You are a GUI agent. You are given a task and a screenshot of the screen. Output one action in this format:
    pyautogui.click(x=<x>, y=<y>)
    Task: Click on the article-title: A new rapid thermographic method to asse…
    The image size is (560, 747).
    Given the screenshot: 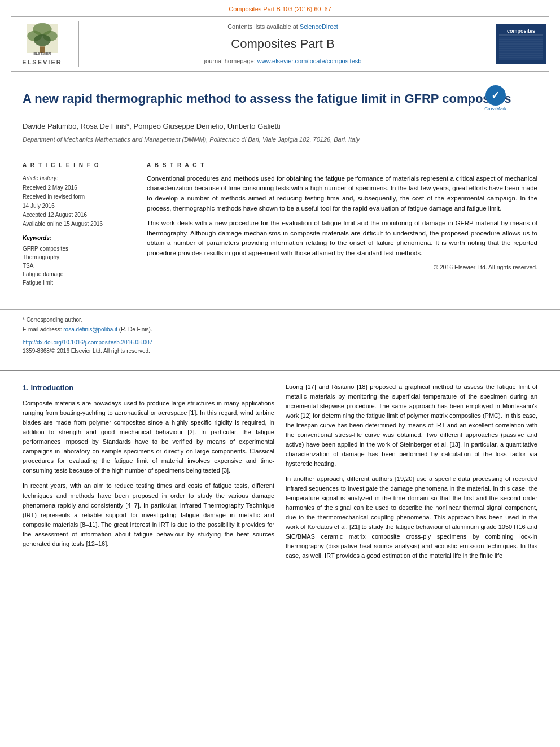 What is the action you would take?
    pyautogui.click(x=280, y=99)
    